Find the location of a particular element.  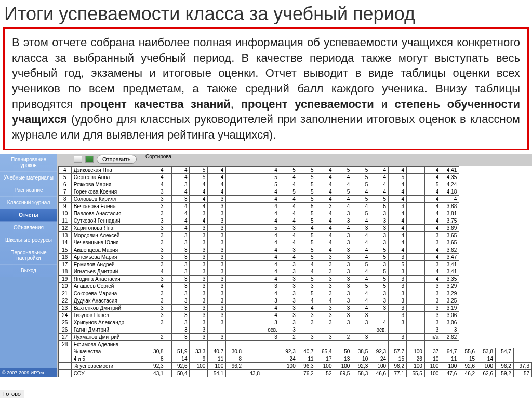

sidebar-item-planning: Планирование уроков is located at coordinates (29, 163).